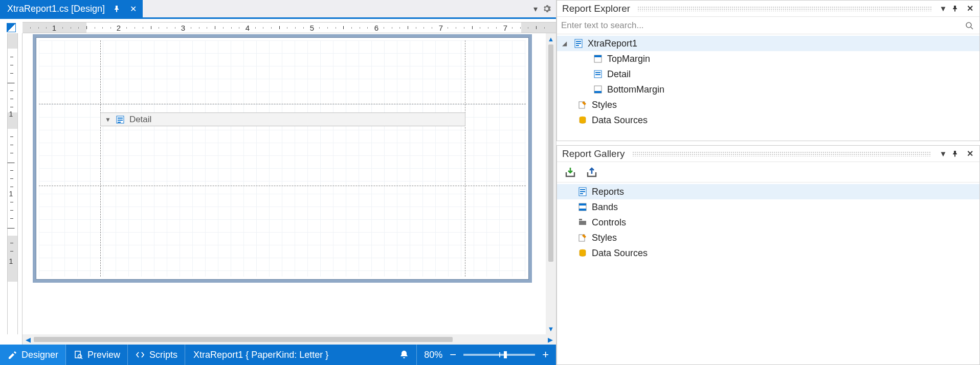 Image resolution: width=980 pixels, height=365 pixels. What do you see at coordinates (768, 26) in the screenshot?
I see `explorer-search` at bounding box center [768, 26].